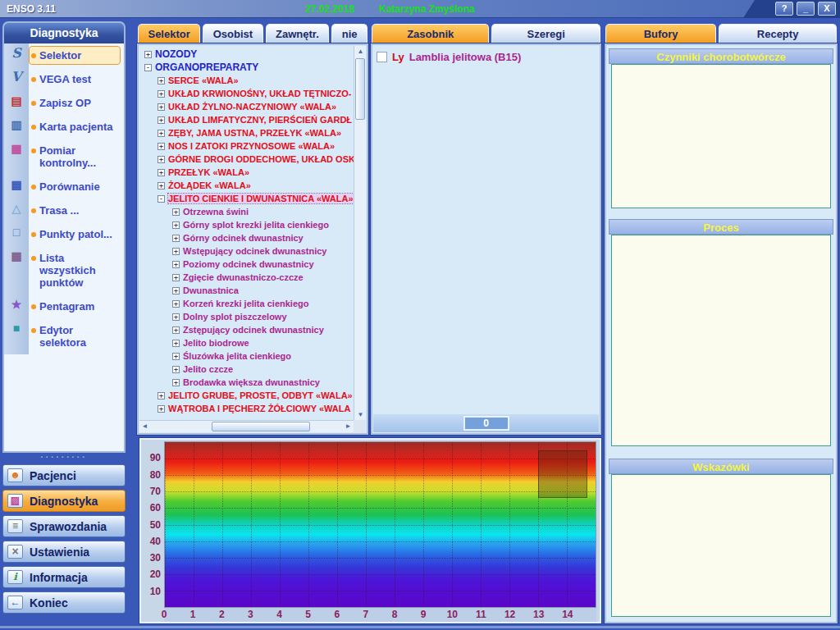 The image size is (840, 630). I want to click on tree-item: + Zstępujący odcinek dwunastnicy, so click(248, 330).